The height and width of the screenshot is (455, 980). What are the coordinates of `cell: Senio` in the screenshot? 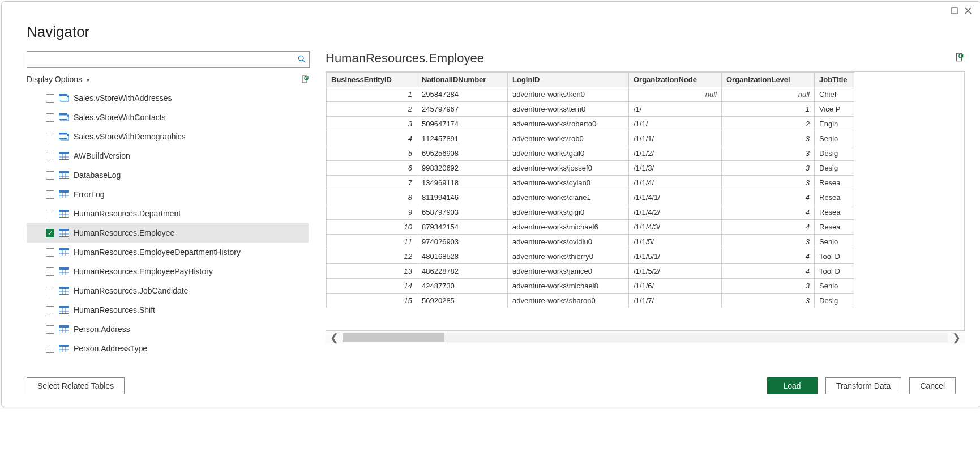 It's located at (835, 139).